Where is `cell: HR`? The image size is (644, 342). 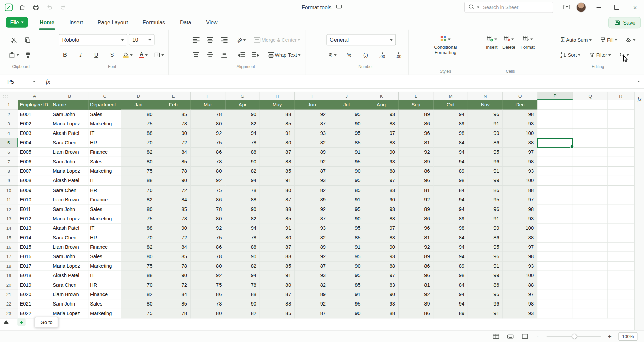
cell: HR is located at coordinates (105, 143).